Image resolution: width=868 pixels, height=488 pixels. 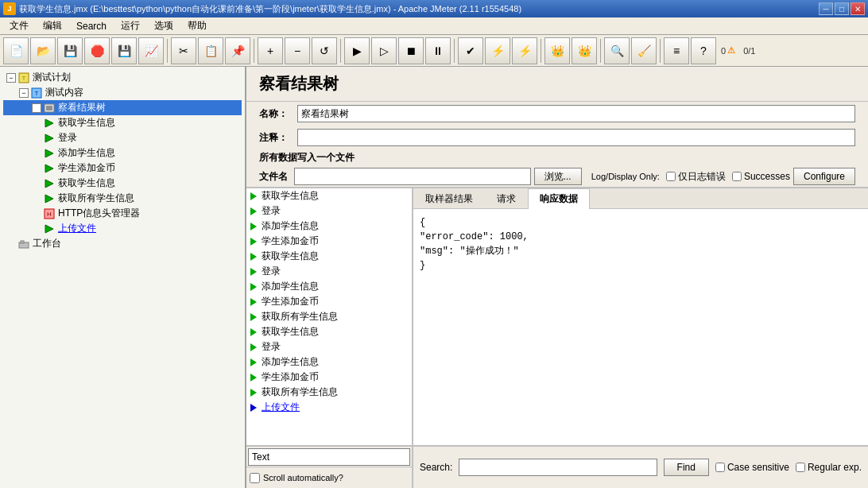 What do you see at coordinates (557, 51) in the screenshot?
I see `toolbar-button-19: 👑` at bounding box center [557, 51].